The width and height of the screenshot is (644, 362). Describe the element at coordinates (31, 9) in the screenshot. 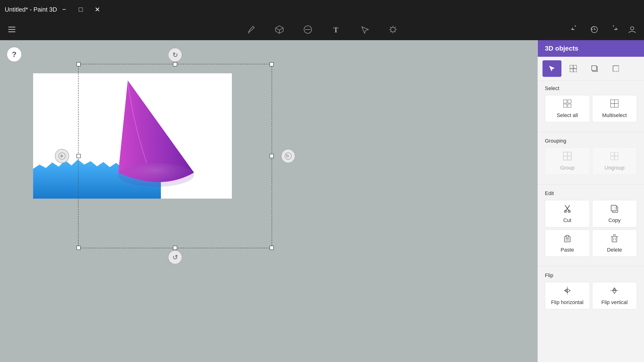

I see `titlebar-title: Untitled* - Paint 3D` at that location.